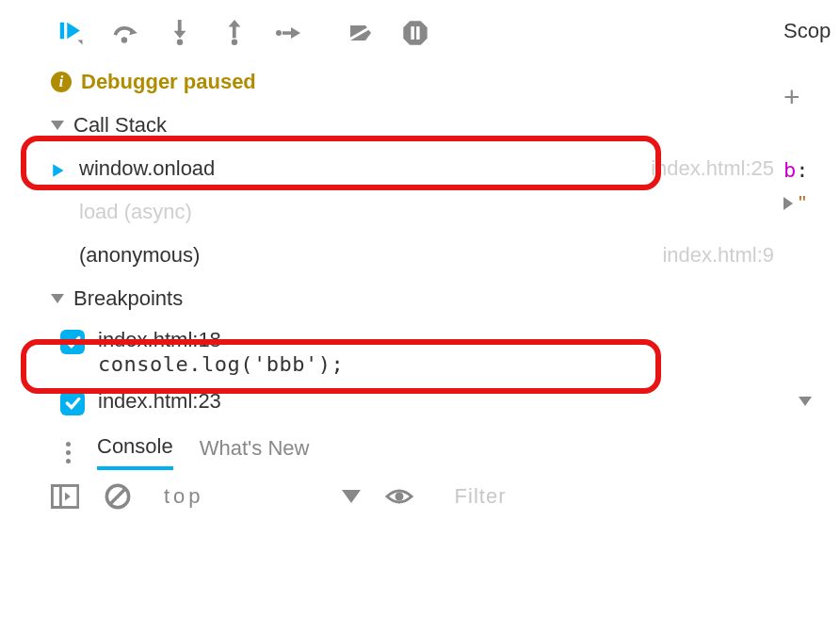 The height and width of the screenshot is (634, 840). Describe the element at coordinates (420, 125) in the screenshot. I see `callstack-section-header: Call Stack` at that location.